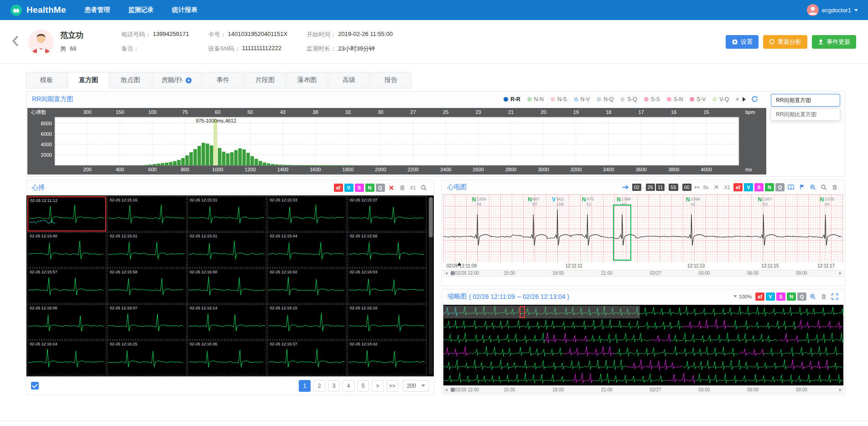 The width and height of the screenshot is (868, 426). I want to click on datetime-segment: 55, so click(673, 187).